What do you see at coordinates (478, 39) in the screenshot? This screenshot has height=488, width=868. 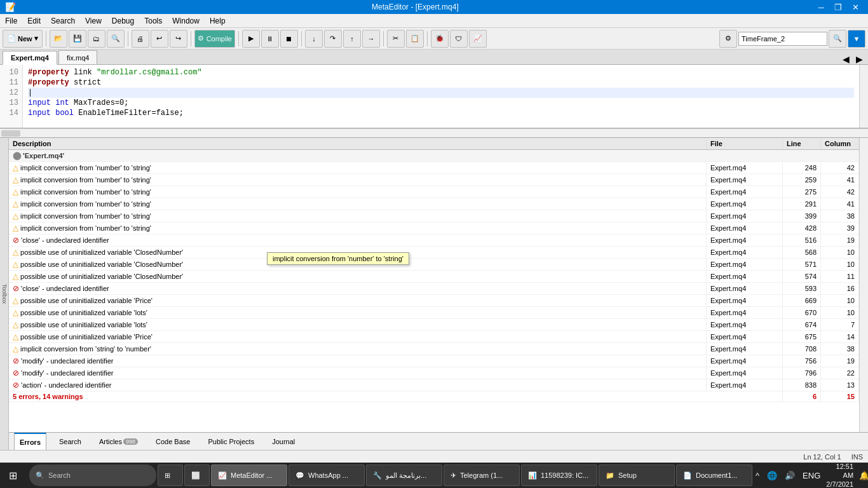 I see `chart-button: 📈` at bounding box center [478, 39].